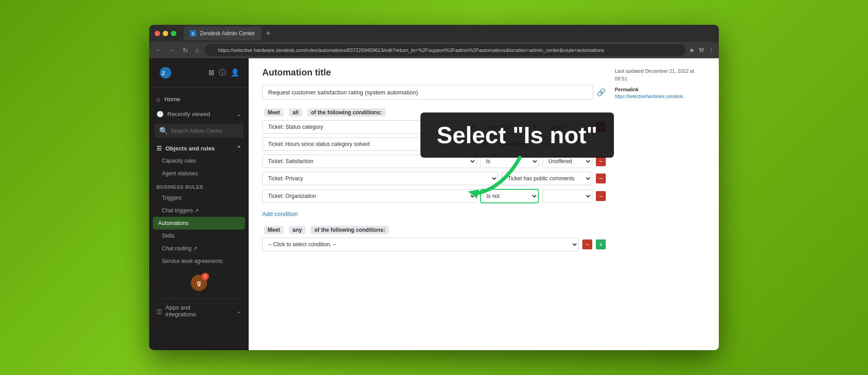 The image size is (868, 375). What do you see at coordinates (601, 161) in the screenshot?
I see `remove-condition-3: −` at bounding box center [601, 161].